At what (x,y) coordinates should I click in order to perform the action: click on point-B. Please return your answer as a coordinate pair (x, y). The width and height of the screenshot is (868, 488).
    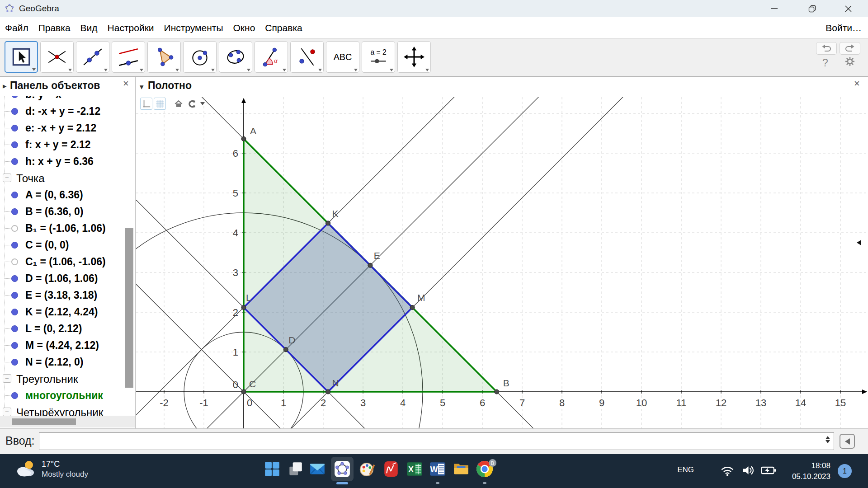
    Looking at the image, I should click on (497, 392).